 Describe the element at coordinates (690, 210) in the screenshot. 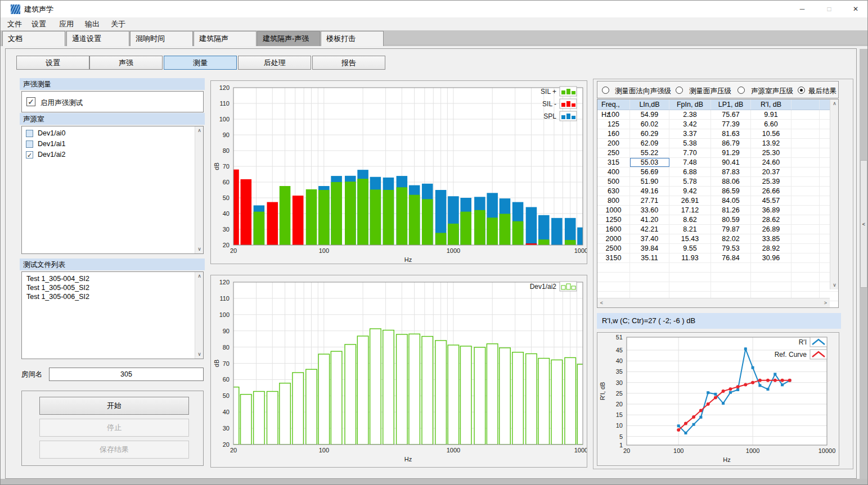

I see `table-cell: 17.12` at that location.